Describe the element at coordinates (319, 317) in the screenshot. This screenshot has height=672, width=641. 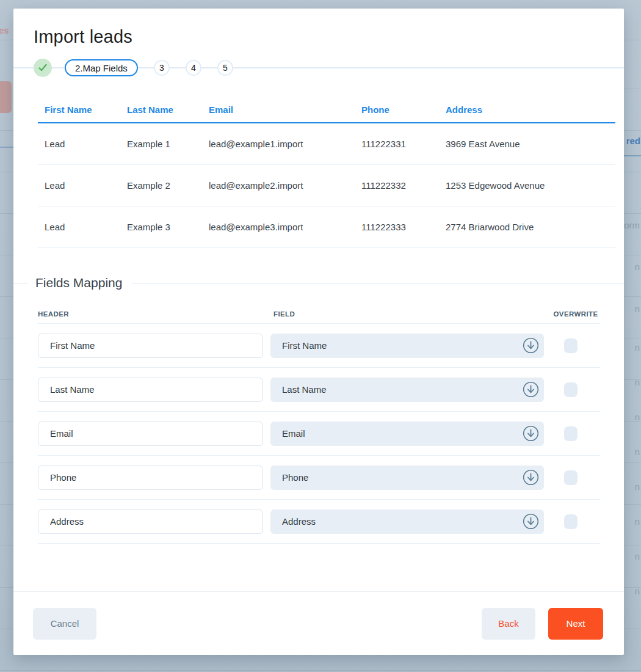
I see `mapping-header-row: HEADER FIELD OVERWRITE` at that location.